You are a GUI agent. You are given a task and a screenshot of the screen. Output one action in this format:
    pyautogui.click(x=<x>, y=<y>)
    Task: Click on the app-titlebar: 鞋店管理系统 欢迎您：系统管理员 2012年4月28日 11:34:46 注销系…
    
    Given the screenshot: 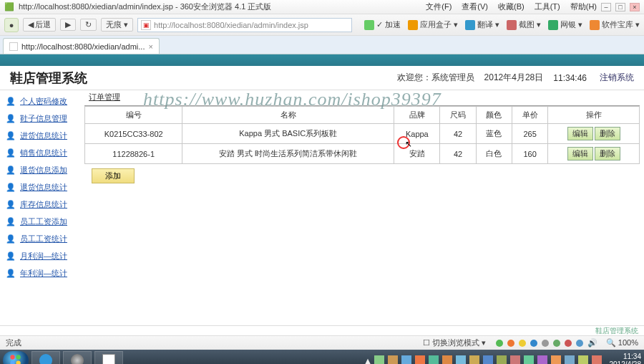 What is the action you would take?
    pyautogui.click(x=322, y=78)
    